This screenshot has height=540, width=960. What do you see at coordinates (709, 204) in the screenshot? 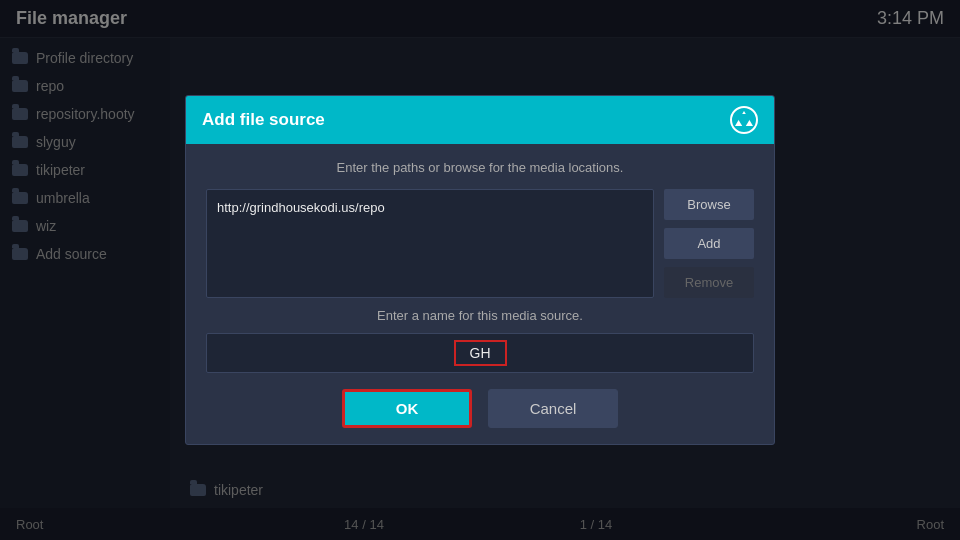
I see `browse-button: Browse` at bounding box center [709, 204].